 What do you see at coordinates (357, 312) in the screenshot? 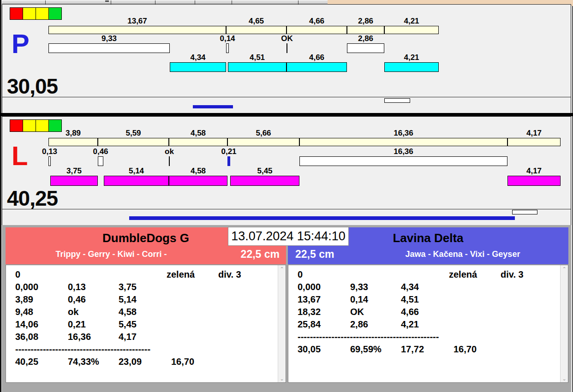
I see `result-cell: OK` at bounding box center [357, 312].